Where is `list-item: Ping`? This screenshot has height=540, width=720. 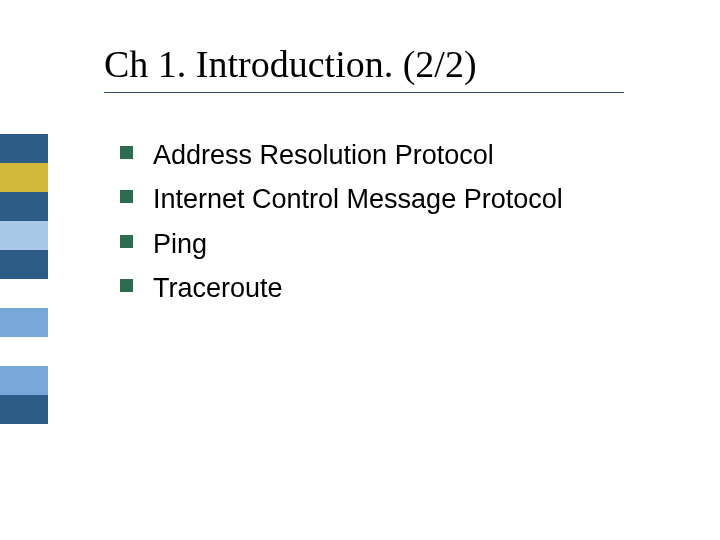 list-item: Ping is located at coordinates (400, 244).